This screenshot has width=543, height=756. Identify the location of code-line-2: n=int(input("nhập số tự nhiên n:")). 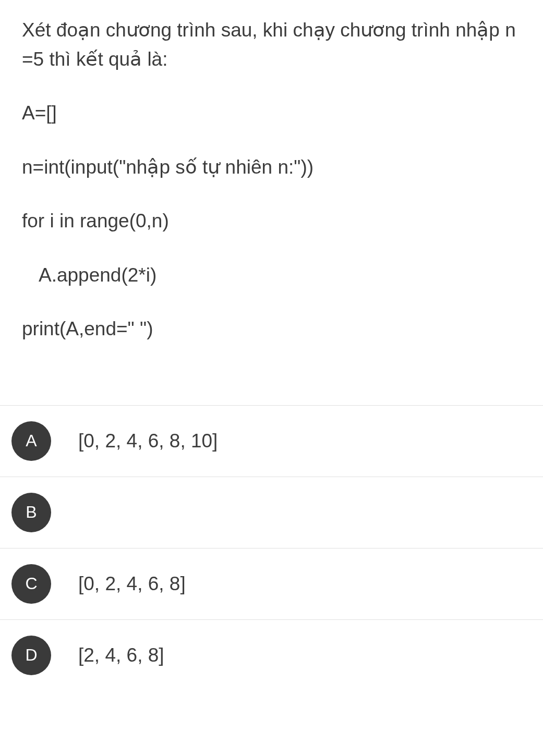
(271, 167).